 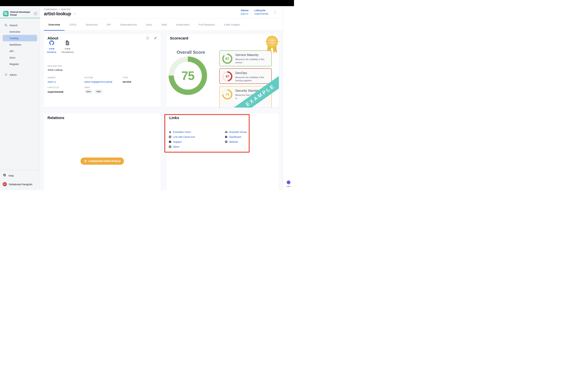 What do you see at coordinates (52, 51) in the screenshot?
I see `view-source-label: VIEW SOURCE` at bounding box center [52, 51].